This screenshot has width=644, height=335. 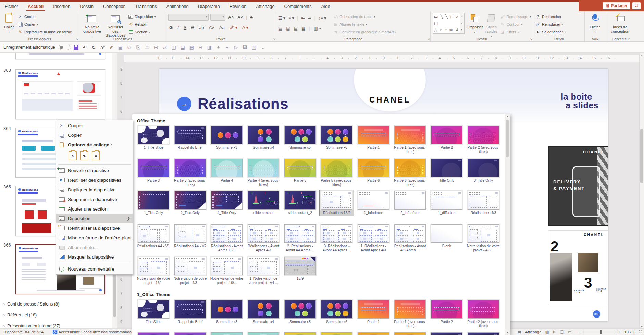 What do you see at coordinates (31, 304) in the screenshot?
I see `section-header: ▷Conf de presse / Salons (8)` at bounding box center [31, 304].